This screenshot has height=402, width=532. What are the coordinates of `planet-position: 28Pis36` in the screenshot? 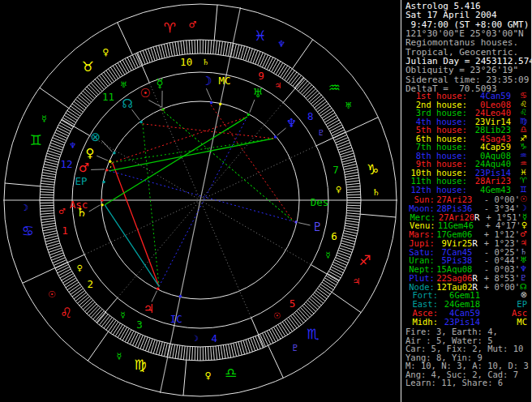 It's located at (454, 209).